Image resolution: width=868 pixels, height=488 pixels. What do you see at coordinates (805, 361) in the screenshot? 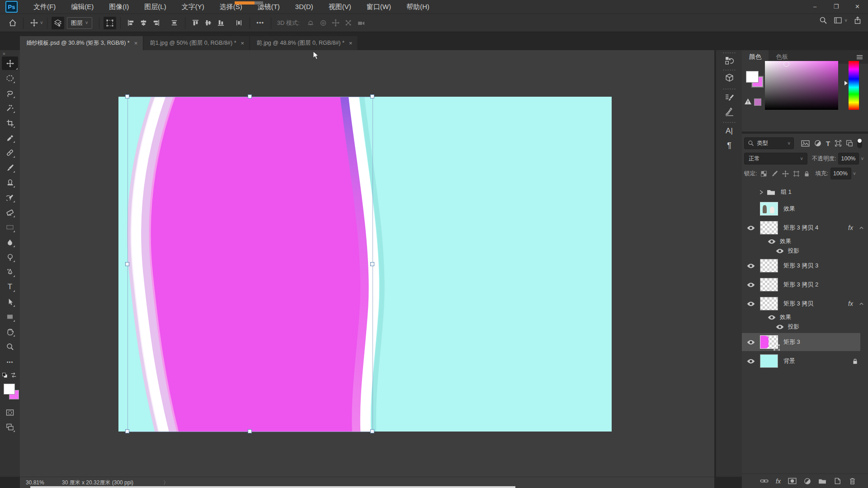
I see `layer-row-background: 背景` at bounding box center [805, 361].